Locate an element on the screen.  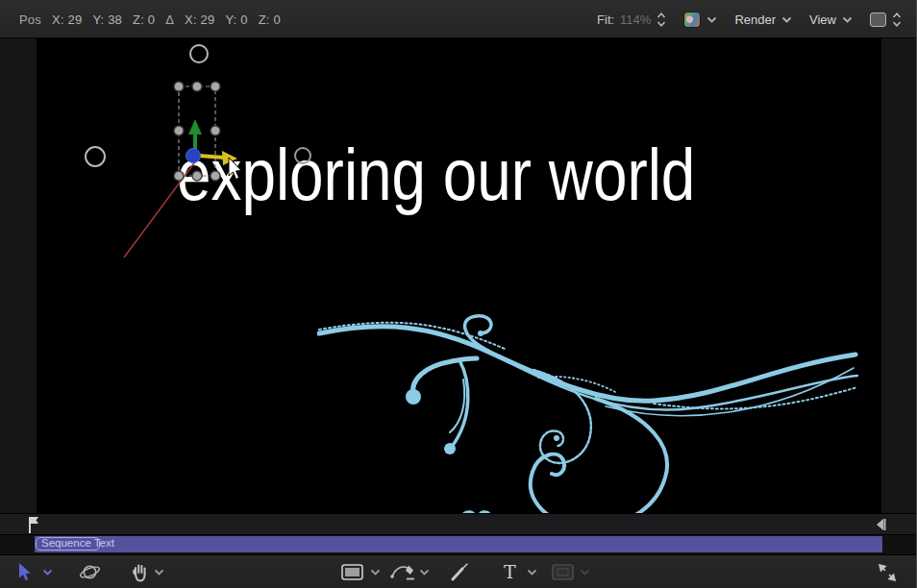
control-circle-left is located at coordinates (95, 157).